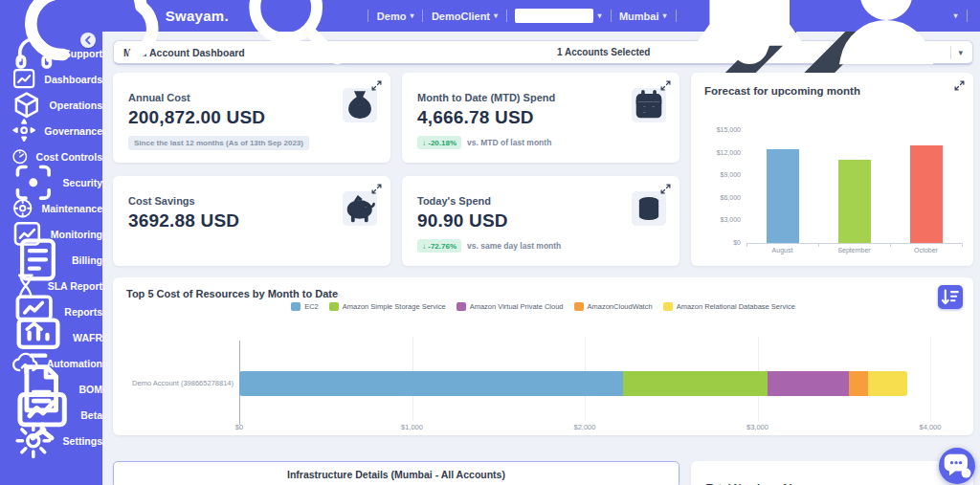 The image size is (980, 485). What do you see at coordinates (490, 15) in the screenshot?
I see `top-header-bar: Swayam. Demo ▾ DemoClient ▾ ▾ Mumbai ▾` at bounding box center [490, 15].